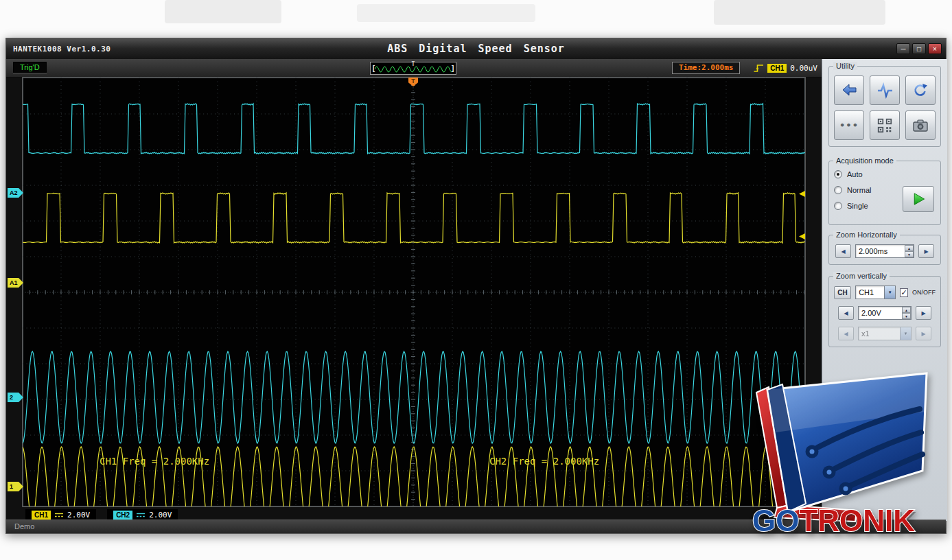 This screenshot has width=952, height=560. Describe the element at coordinates (885, 334) in the screenshot. I see `multiplier-select: x1 ▼` at that location.